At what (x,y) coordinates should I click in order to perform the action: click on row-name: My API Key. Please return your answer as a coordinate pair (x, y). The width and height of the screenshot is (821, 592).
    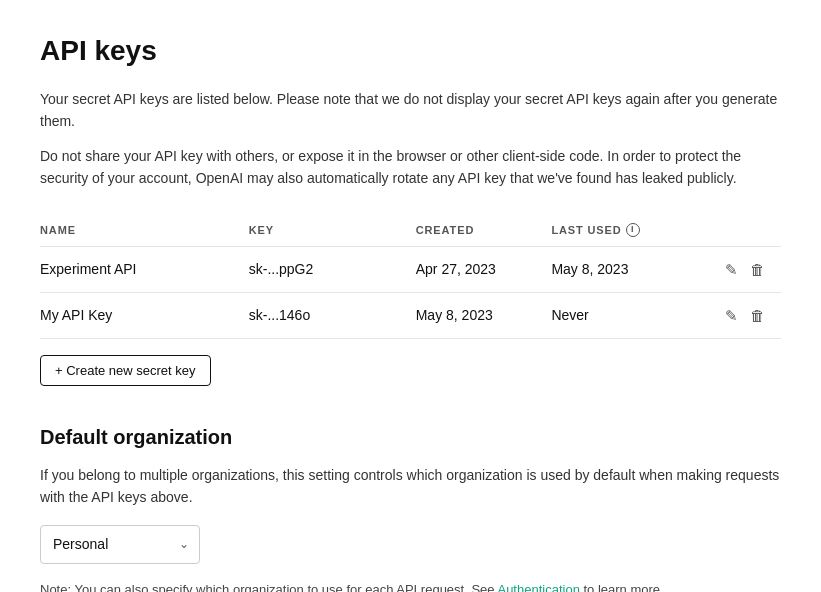
    Looking at the image, I should click on (144, 316).